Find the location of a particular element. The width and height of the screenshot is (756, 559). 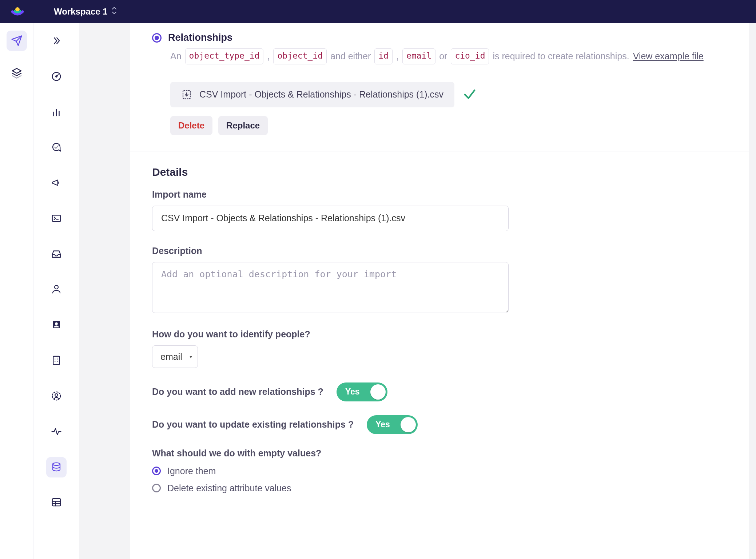

delete-button: Delete is located at coordinates (191, 126).